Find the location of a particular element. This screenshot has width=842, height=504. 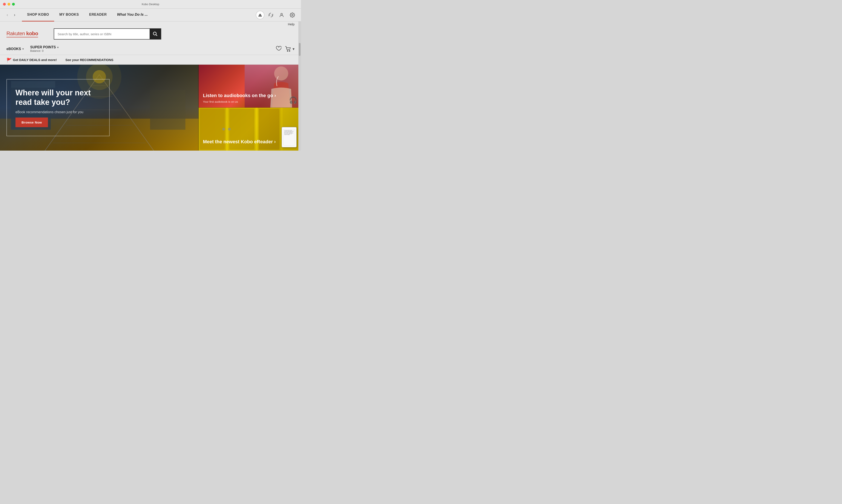

cart-chevron-icon: ▾ is located at coordinates (294, 49).